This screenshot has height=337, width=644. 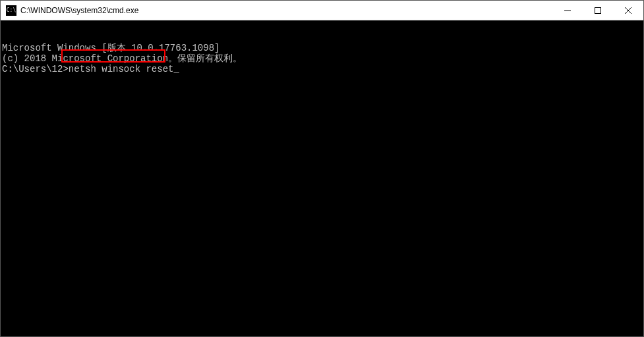 What do you see at coordinates (568, 11) in the screenshot?
I see `minimize-button` at bounding box center [568, 11].